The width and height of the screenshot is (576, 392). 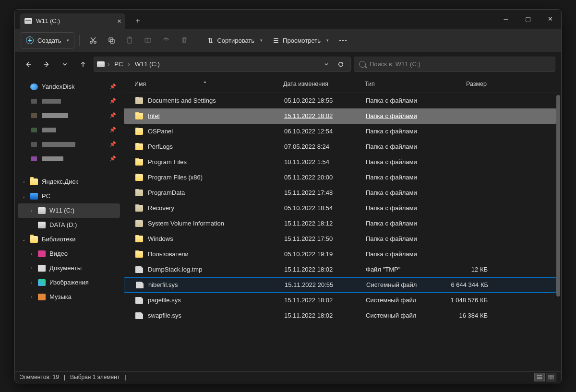 What do you see at coordinates (205, 84) in the screenshot?
I see `column-name: ▲Имя` at bounding box center [205, 84].